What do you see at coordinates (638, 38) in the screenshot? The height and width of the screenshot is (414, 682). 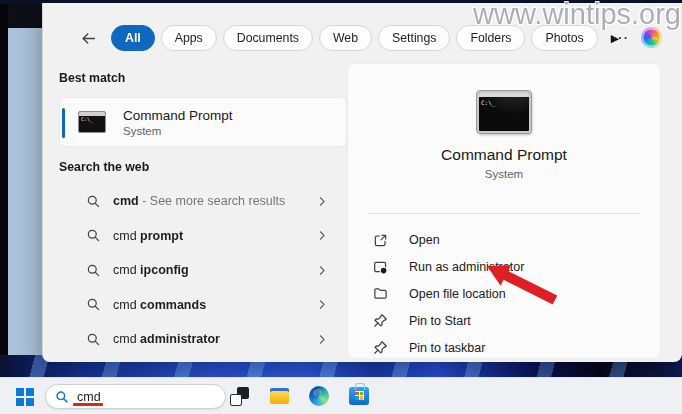 I see `top-right-controls: ···` at bounding box center [638, 38].